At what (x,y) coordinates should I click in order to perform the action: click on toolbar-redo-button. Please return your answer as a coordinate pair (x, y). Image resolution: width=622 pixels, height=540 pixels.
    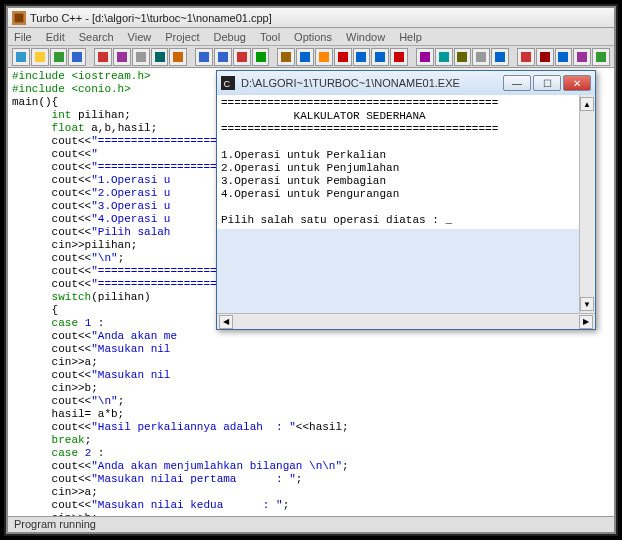
    Looking at the image, I should click on (122, 57).